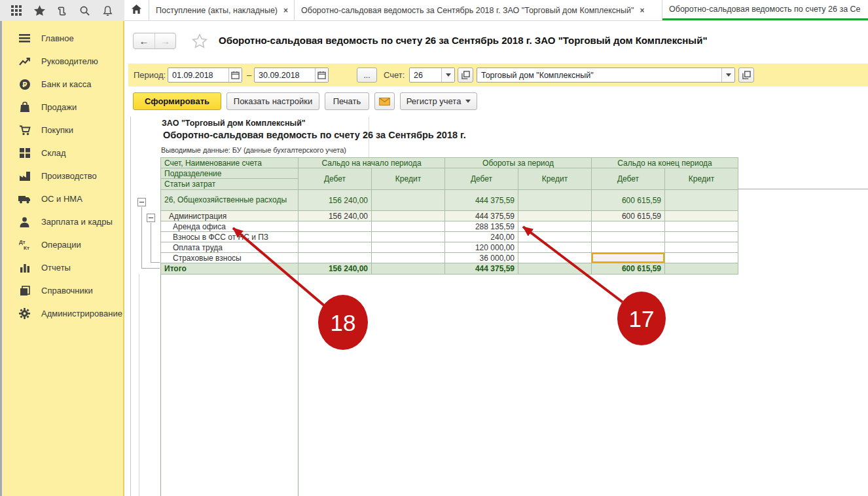 The height and width of the screenshot is (496, 868). Describe the element at coordinates (217, 10) in the screenshot. I see `tab-label: Поступление (акты, накладные)` at that location.